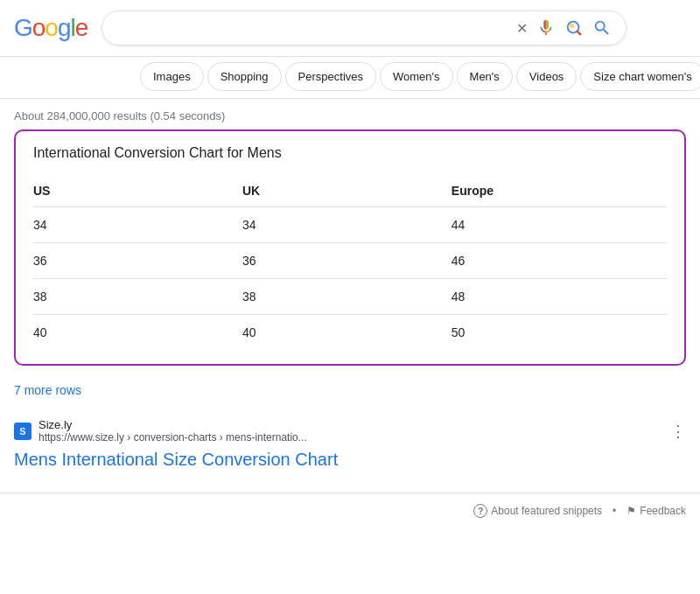 The height and width of the screenshot is (594, 700). Describe the element at coordinates (312, 28) in the screenshot. I see `search-input: uk vs us jacket sizes` at that location.